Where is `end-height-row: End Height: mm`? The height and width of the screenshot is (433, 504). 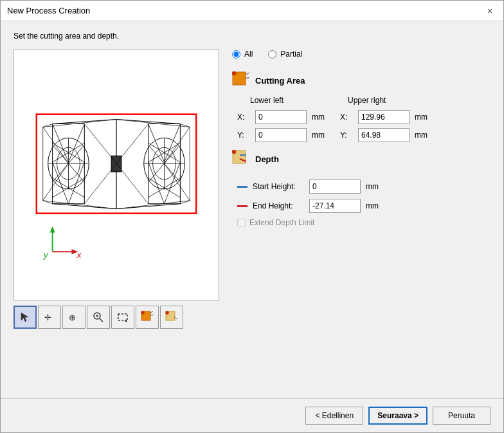
end-height-row: End Height: mm is located at coordinates (361, 206).